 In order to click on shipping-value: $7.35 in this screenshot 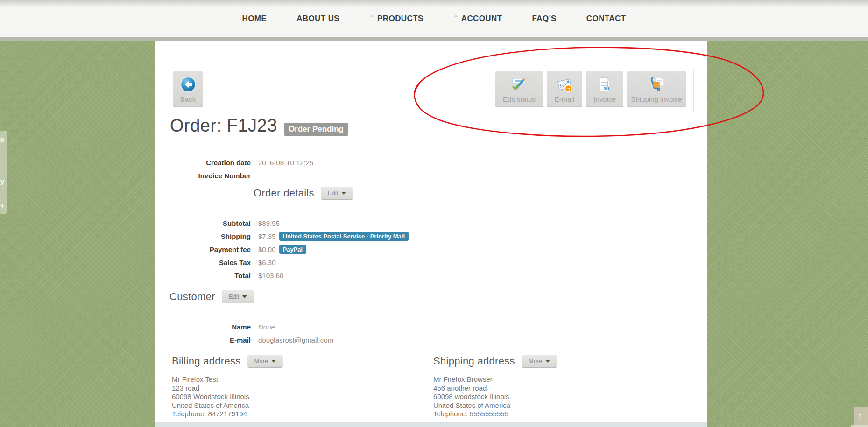, I will do `click(267, 236)`.